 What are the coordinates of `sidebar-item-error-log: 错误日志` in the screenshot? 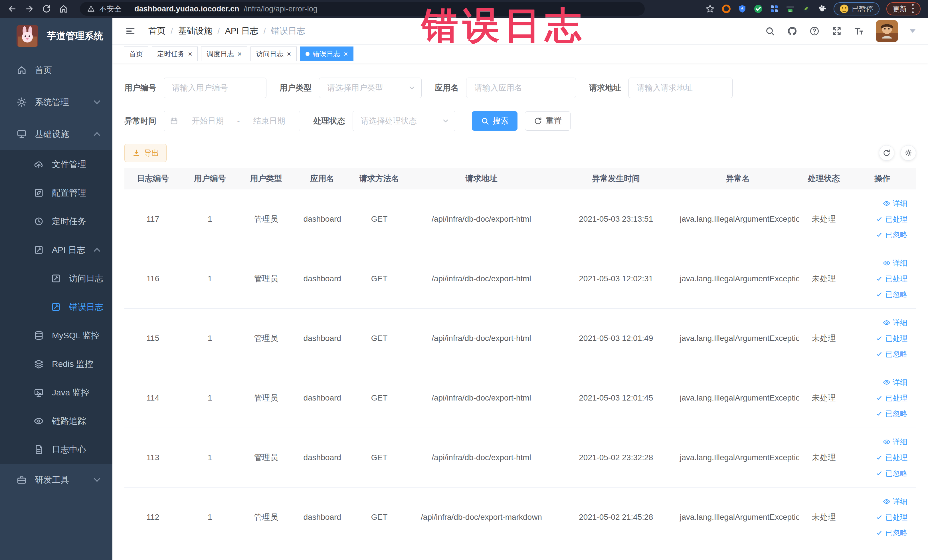 It's located at (56, 307).